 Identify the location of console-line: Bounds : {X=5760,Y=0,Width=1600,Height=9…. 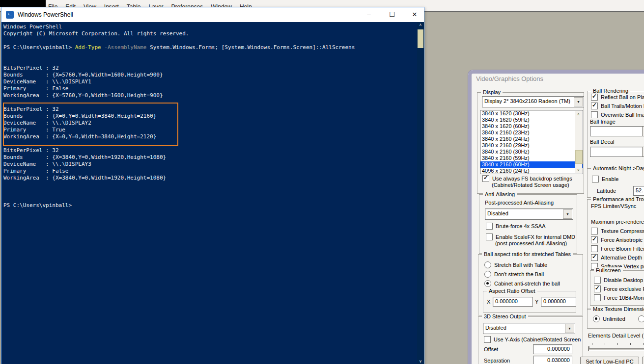
(210, 75).